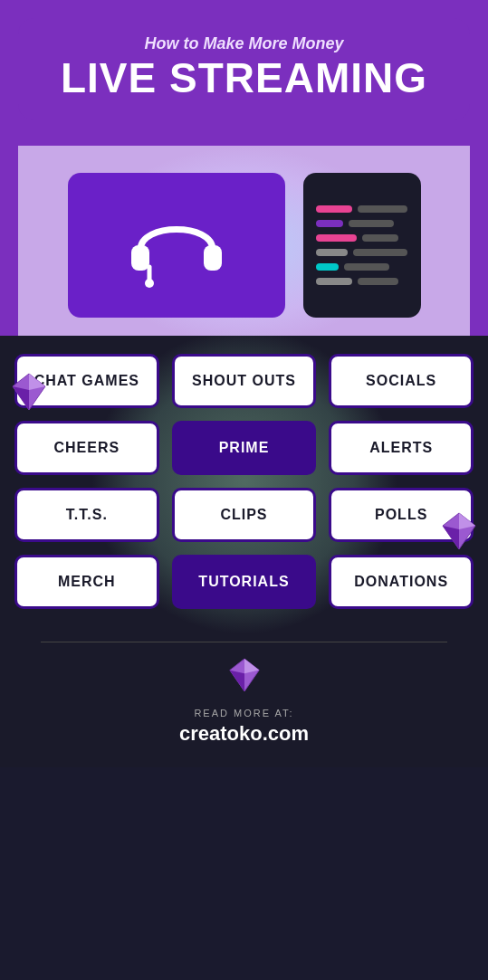 The height and width of the screenshot is (980, 488). What do you see at coordinates (362, 245) in the screenshot?
I see `stats-card` at bounding box center [362, 245].